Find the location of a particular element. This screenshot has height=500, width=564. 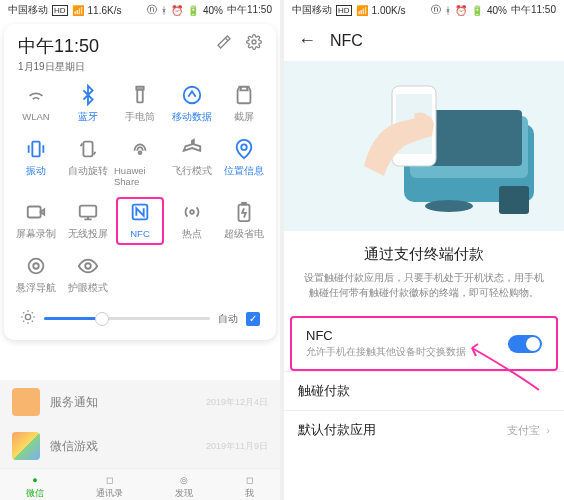

qs-tile-screenshot: 截屏 is located at coordinates (244, 104).